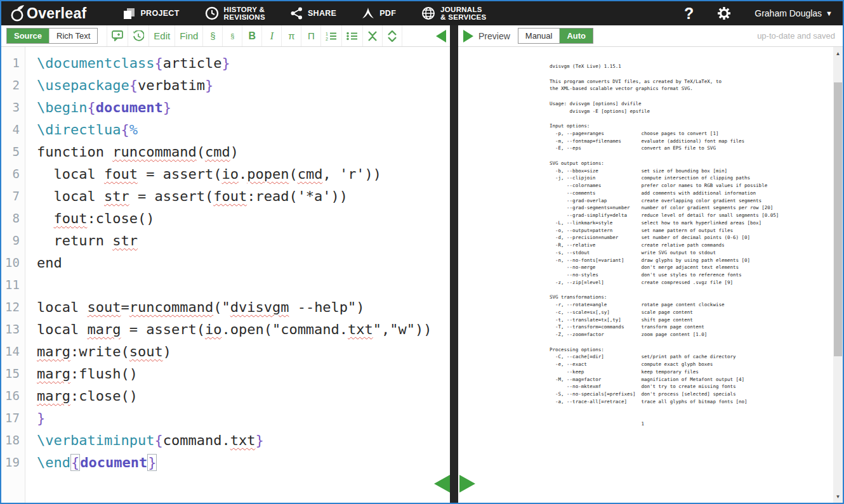 This screenshot has width=844, height=504. What do you see at coordinates (292, 36) in the screenshot?
I see `inline-math-button: π` at bounding box center [292, 36].